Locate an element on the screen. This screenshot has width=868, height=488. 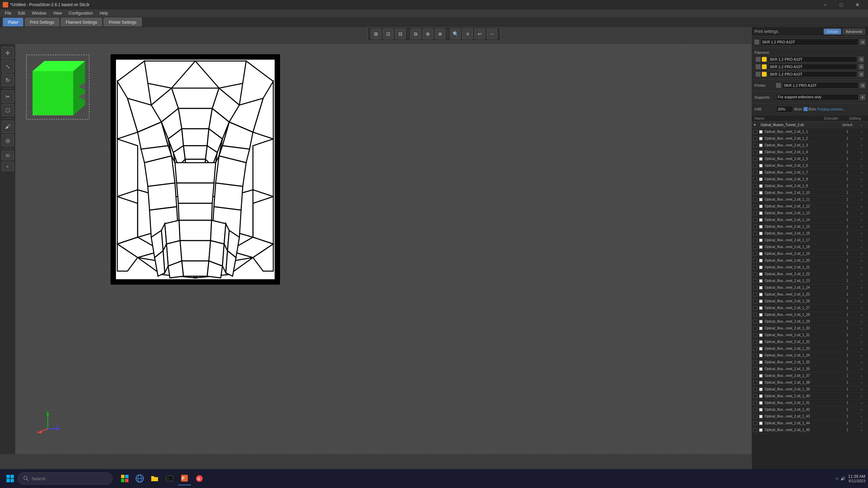
obj-eye-26: ○ is located at coordinates (862, 308).